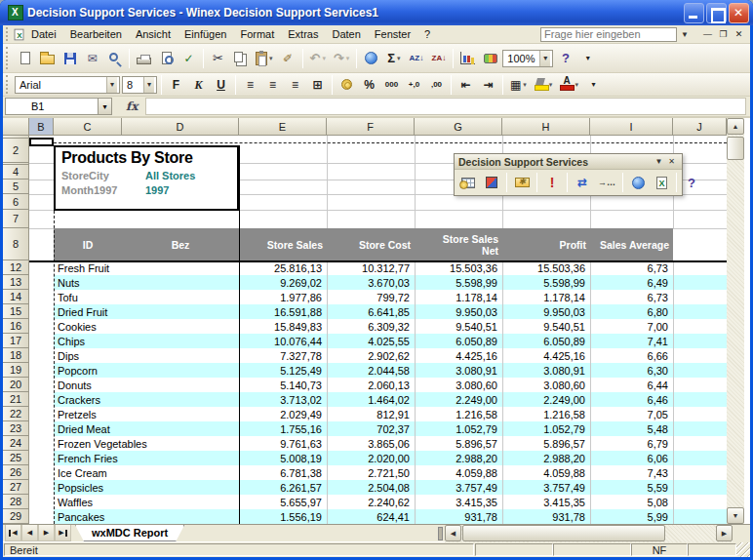 The width and height of the screenshot is (753, 560). What do you see at coordinates (105, 106) in the screenshot?
I see `name-box-dropdown-icon: ▾` at bounding box center [105, 106].